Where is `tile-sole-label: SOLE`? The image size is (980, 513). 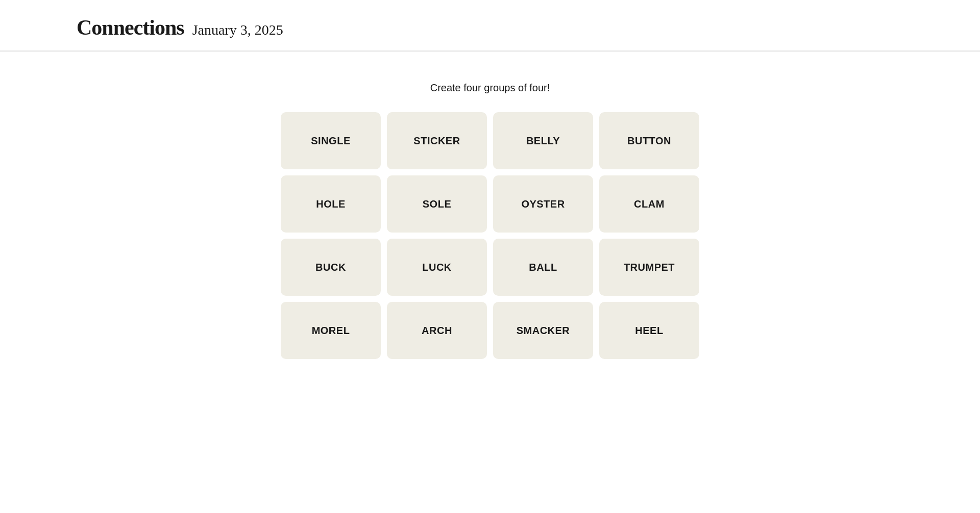 tile-sole-label: SOLE is located at coordinates (437, 204).